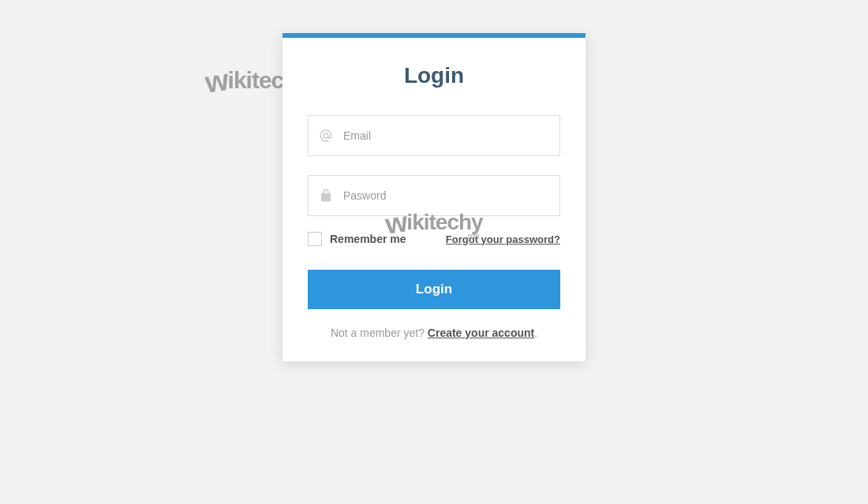 The height and width of the screenshot is (504, 868). What do you see at coordinates (434, 136) in the screenshot?
I see `email-input-group` at bounding box center [434, 136].